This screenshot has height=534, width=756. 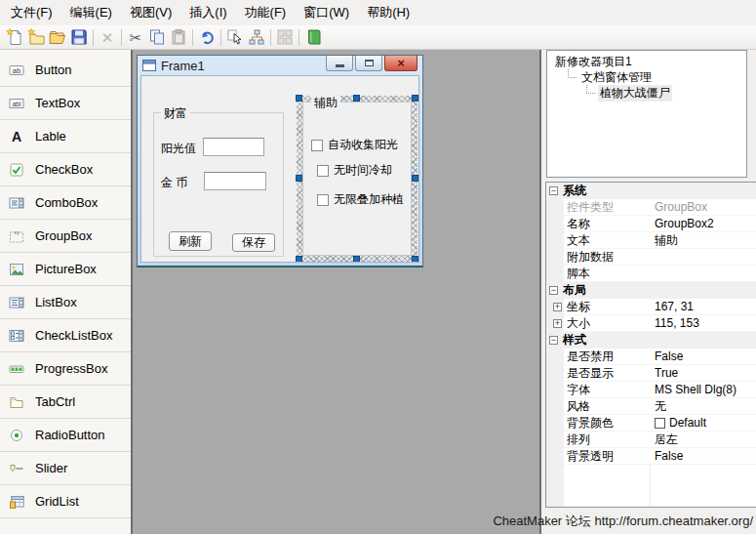 I want to click on undo-icon, so click(x=207, y=37).